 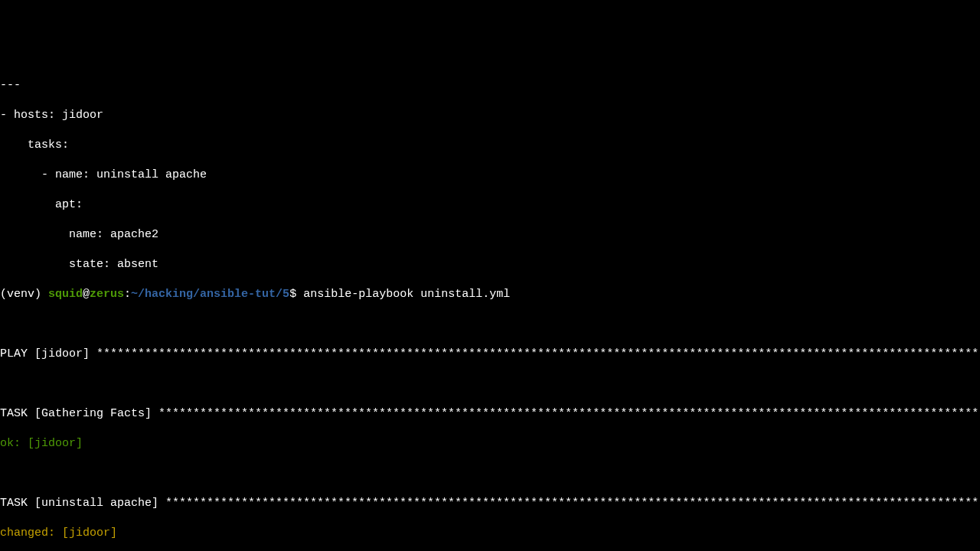 What do you see at coordinates (490, 265) in the screenshot?
I see `yaml-line: state: absent` at bounding box center [490, 265].